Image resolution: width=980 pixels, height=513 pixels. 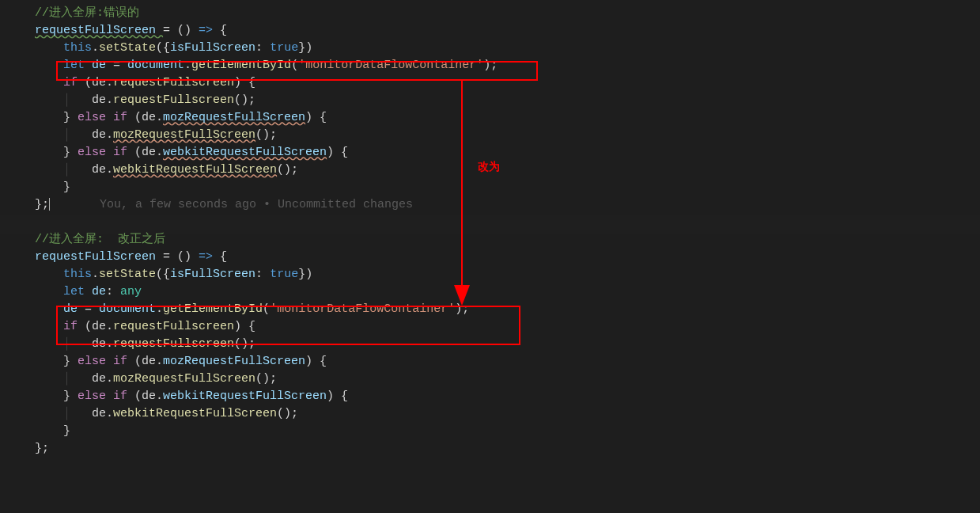 I want to click on code-token: );, so click(x=462, y=309).